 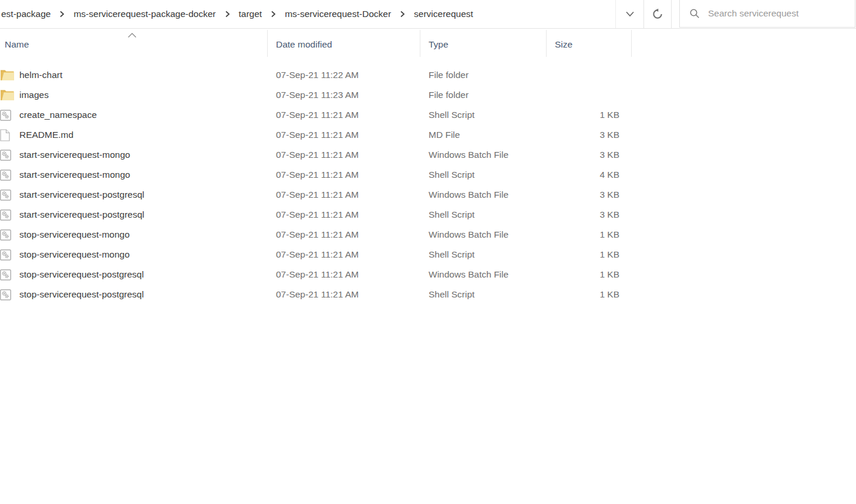 I want to click on column-header-size: Size, so click(x=586, y=45).